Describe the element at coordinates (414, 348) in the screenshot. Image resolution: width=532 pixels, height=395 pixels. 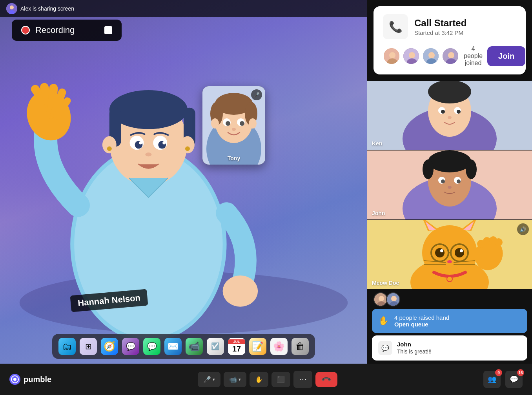
I see `message-content: John This is great!!!` at that location.